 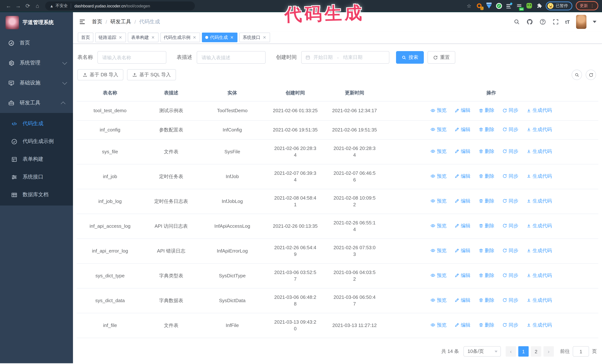 What do you see at coordinates (37, 159) in the screenshot?
I see `sidebar-item-form-builder: 表单构建` at bounding box center [37, 159].